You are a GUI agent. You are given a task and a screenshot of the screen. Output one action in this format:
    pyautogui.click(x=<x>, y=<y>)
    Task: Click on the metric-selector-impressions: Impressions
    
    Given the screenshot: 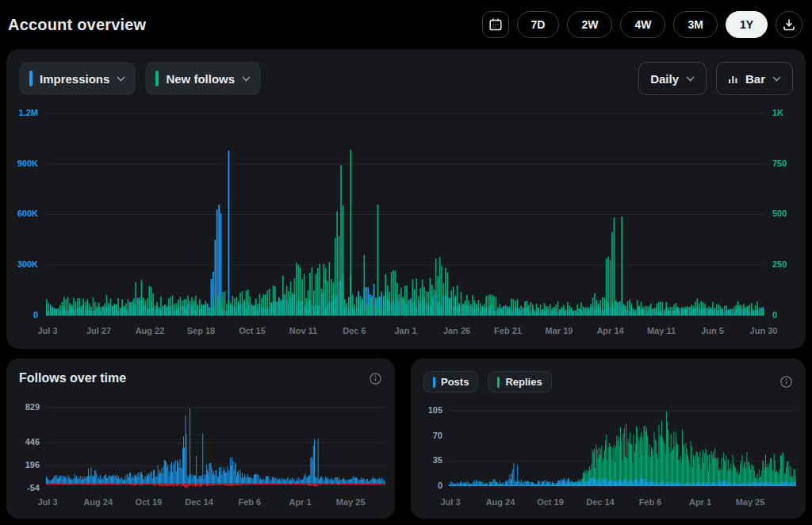 What is the action you would take?
    pyautogui.click(x=78, y=79)
    